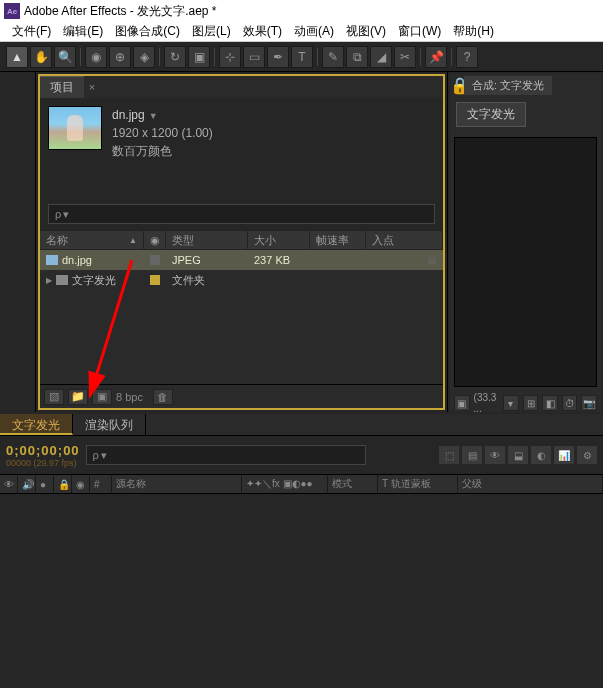  What do you see at coordinates (404, 240) in the screenshot?
I see `col-inpoint: 入点` at bounding box center [404, 240].